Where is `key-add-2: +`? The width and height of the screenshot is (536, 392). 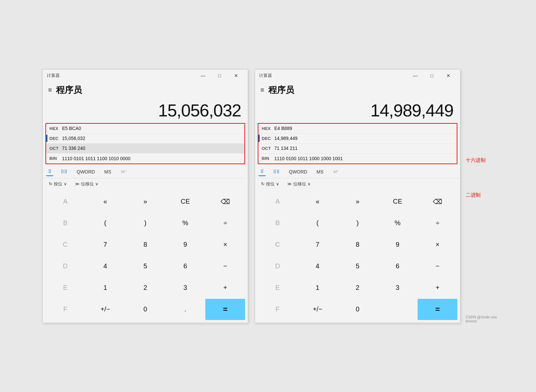 key-add-2: + is located at coordinates (437, 288).